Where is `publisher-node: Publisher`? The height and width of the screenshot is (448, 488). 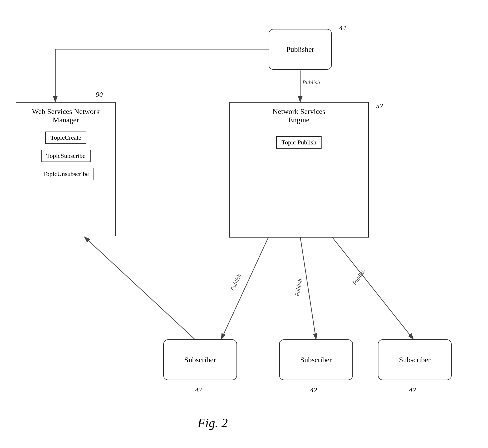 publisher-node: Publisher is located at coordinates (300, 49).